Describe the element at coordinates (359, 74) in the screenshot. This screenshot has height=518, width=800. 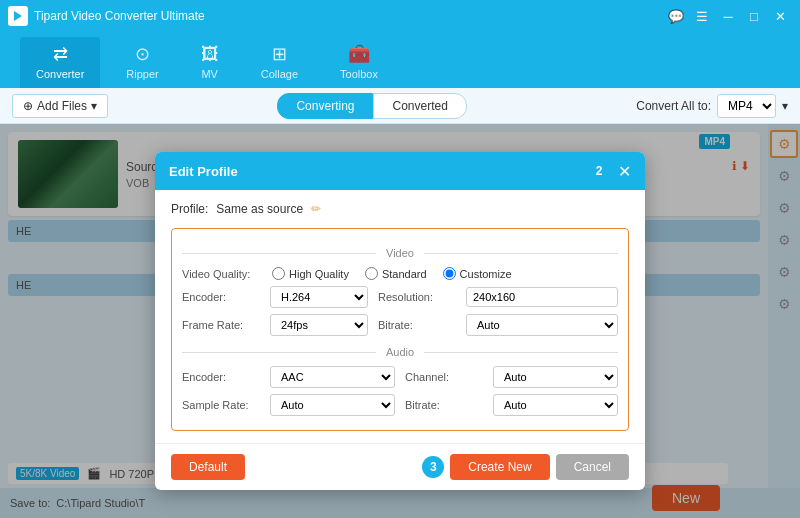
I see `nav-label-toolbox: Toolbox` at that location.